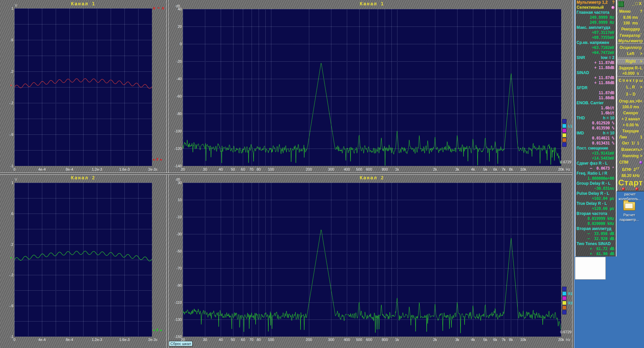 This screenshot has height=348, width=644. Describe the element at coordinates (590, 268) in the screenshot. I see `background-window` at that location.